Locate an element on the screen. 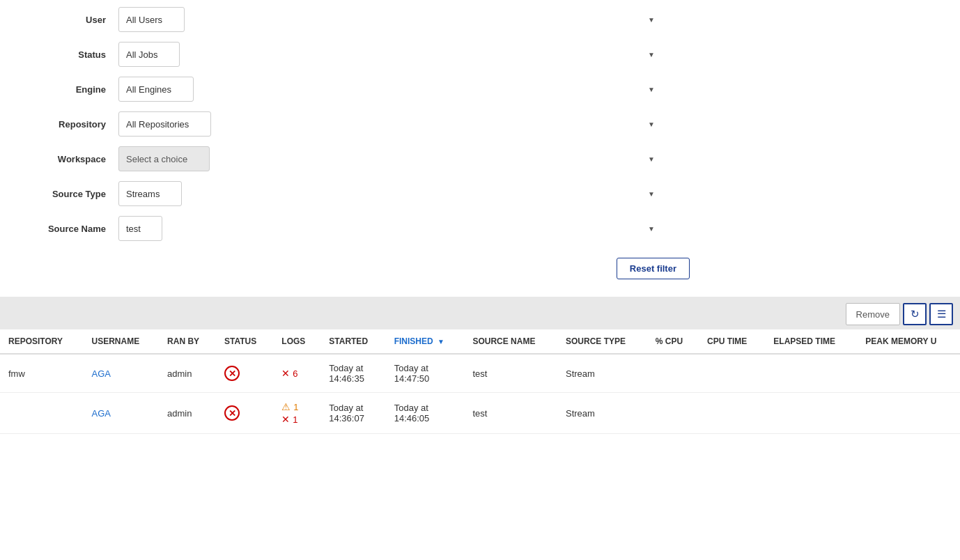  table-body: fmw AGA admin ✕ ✕ 6 Today at14:46: is located at coordinates (480, 394).